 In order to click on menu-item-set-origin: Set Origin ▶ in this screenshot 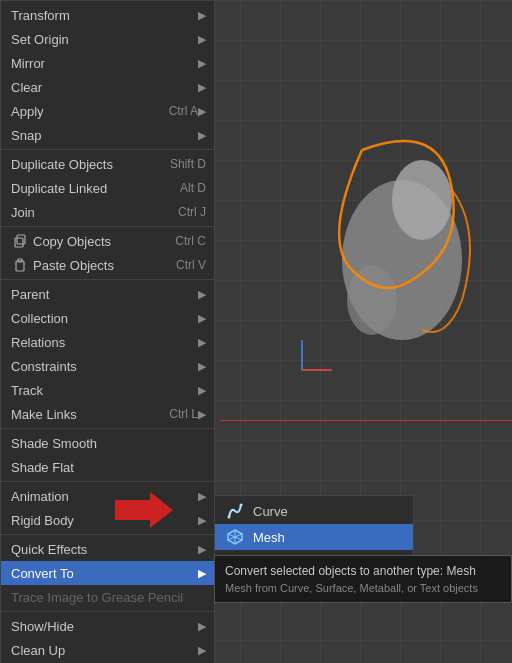, I will do `click(108, 39)`.